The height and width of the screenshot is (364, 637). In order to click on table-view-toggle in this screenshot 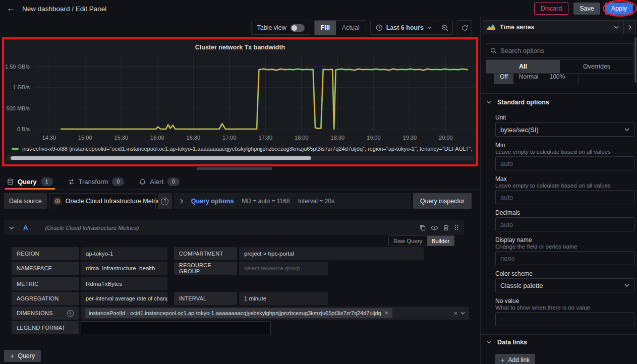, I will do `click(298, 28)`.